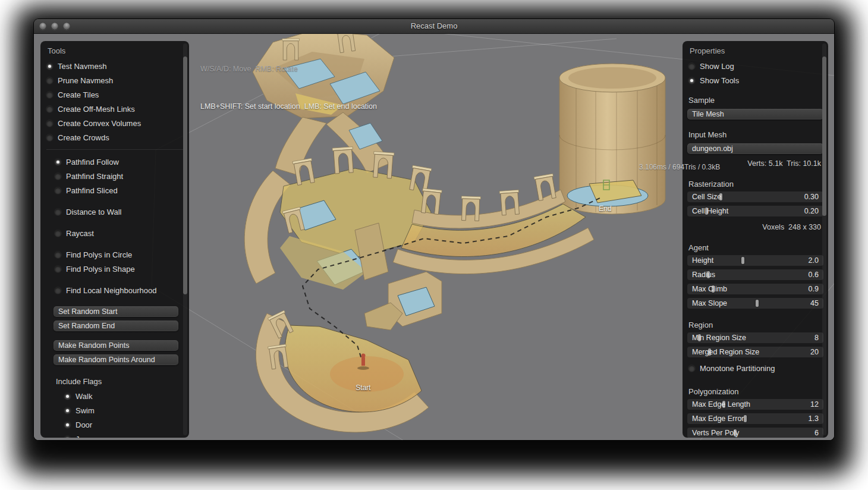 The height and width of the screenshot is (490, 868). Describe the element at coordinates (824, 239) in the screenshot. I see `properties-scrollbar` at that location.